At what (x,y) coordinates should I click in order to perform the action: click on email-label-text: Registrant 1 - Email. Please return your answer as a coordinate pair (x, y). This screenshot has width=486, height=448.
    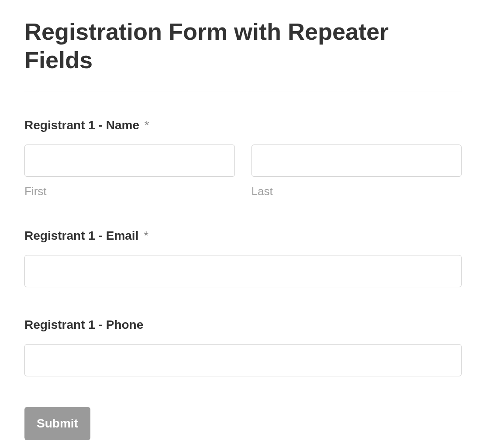
    Looking at the image, I should click on (81, 236).